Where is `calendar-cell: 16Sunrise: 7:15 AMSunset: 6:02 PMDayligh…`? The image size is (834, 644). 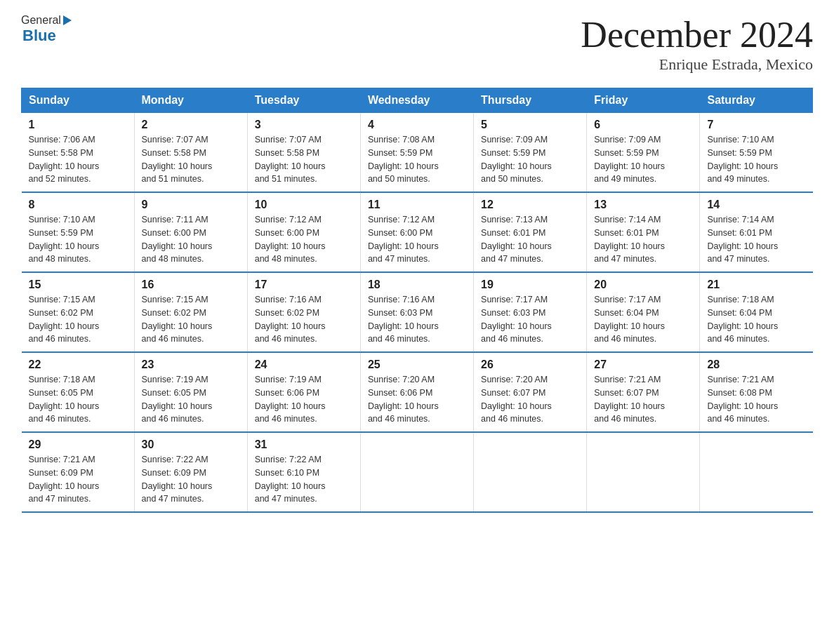 calendar-cell: 16Sunrise: 7:15 AMSunset: 6:02 PMDayligh… is located at coordinates (191, 312).